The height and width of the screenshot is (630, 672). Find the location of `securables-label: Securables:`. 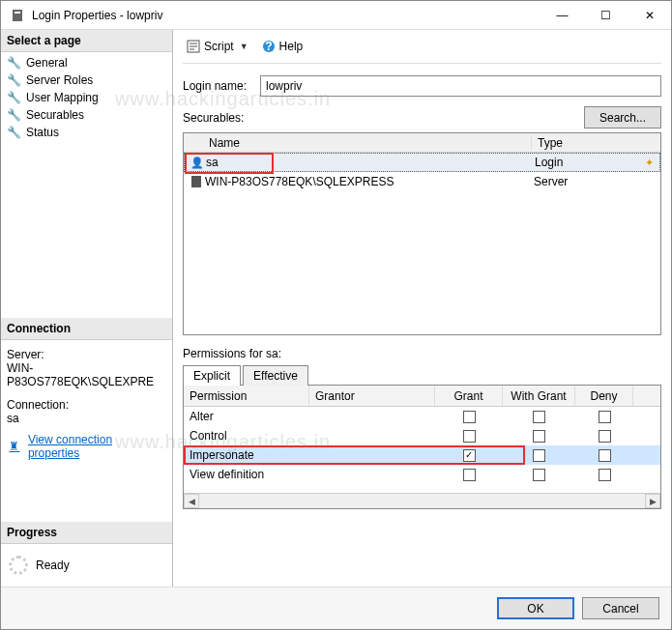

securables-label: Securables: is located at coordinates (213, 118).